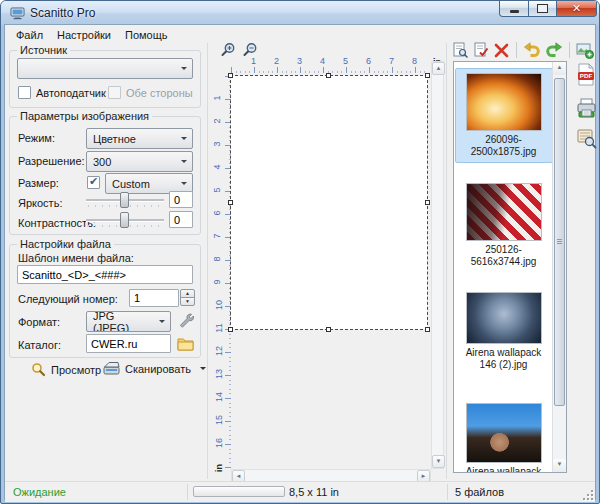  I want to click on ruler-number: 14, so click(219, 397).